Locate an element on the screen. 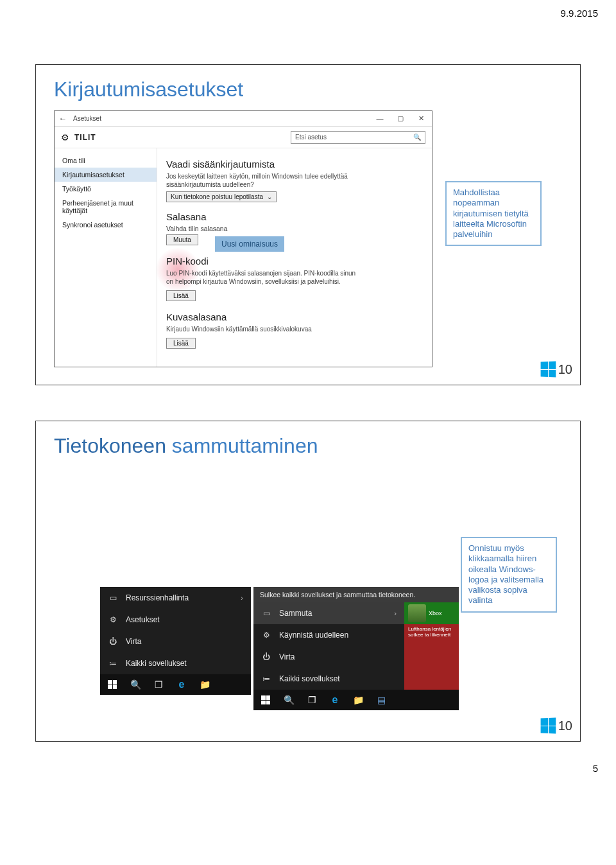  page-number: 5 is located at coordinates (595, 768).